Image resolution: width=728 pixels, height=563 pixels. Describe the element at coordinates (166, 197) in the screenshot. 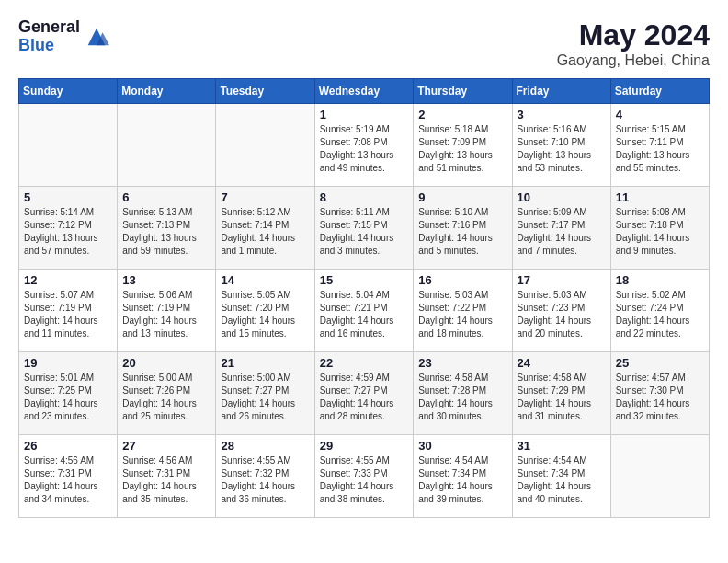

I see `day-number: 6` at that location.